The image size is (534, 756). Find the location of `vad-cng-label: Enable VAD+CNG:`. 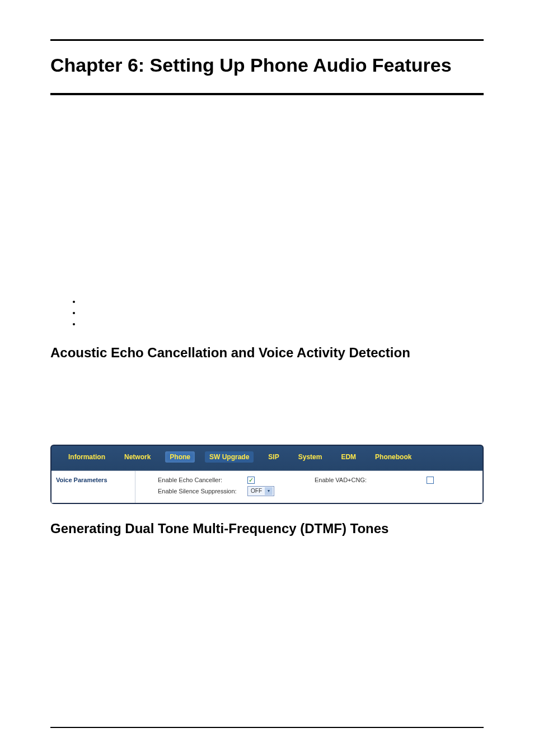

vad-cng-label: Enable VAD+CNG: is located at coordinates (371, 480).